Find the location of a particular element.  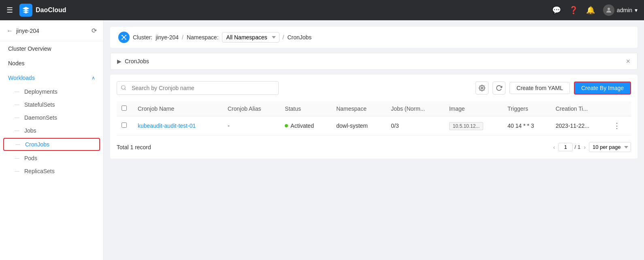

namespace-select: All Namespaces default kube-system dowl-… is located at coordinates (251, 37).